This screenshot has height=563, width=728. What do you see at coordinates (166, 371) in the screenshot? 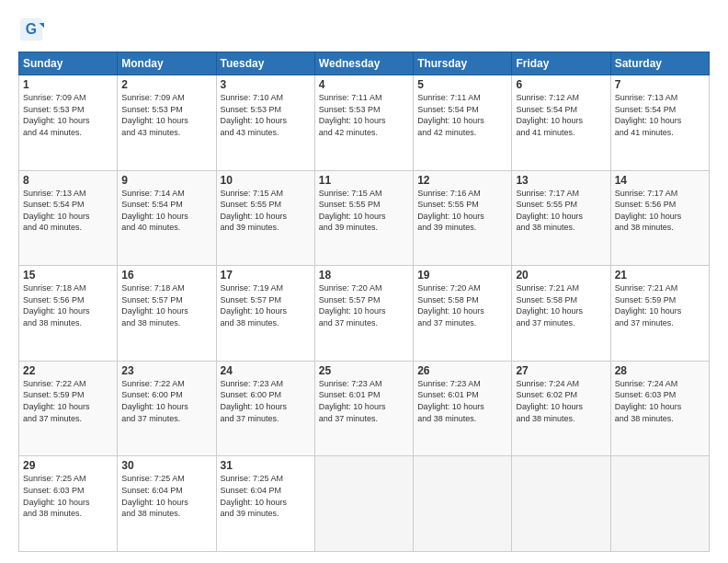
I see `day-number: 23` at bounding box center [166, 371].